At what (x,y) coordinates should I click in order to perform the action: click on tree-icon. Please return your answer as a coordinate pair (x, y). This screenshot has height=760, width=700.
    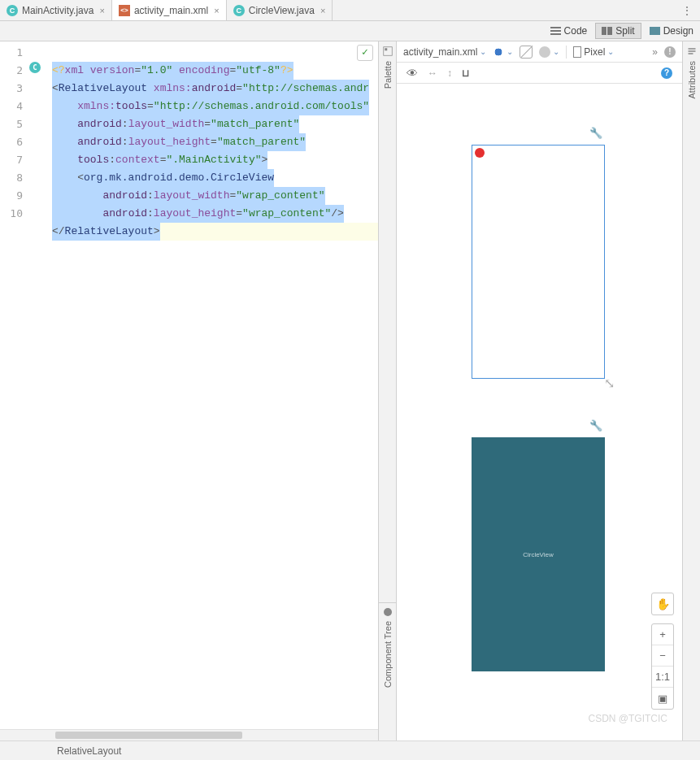
    Looking at the image, I should click on (388, 612).